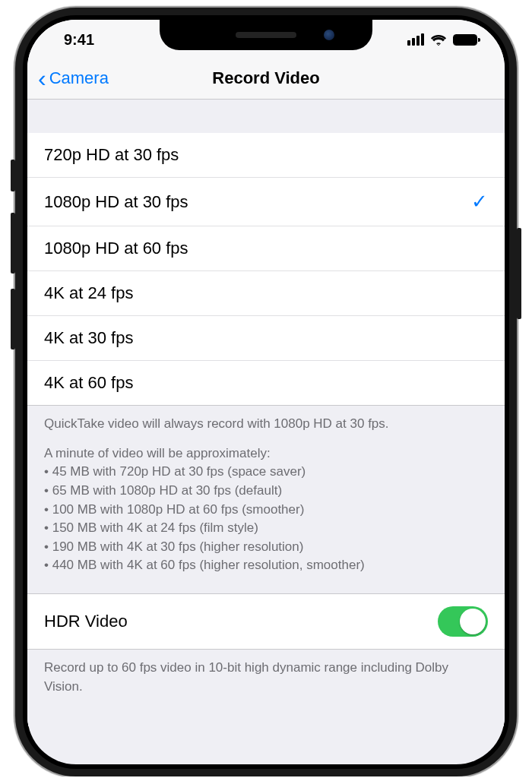 The height and width of the screenshot is (778, 532). What do you see at coordinates (79, 40) in the screenshot?
I see `status-time: 9:41` at bounding box center [79, 40].